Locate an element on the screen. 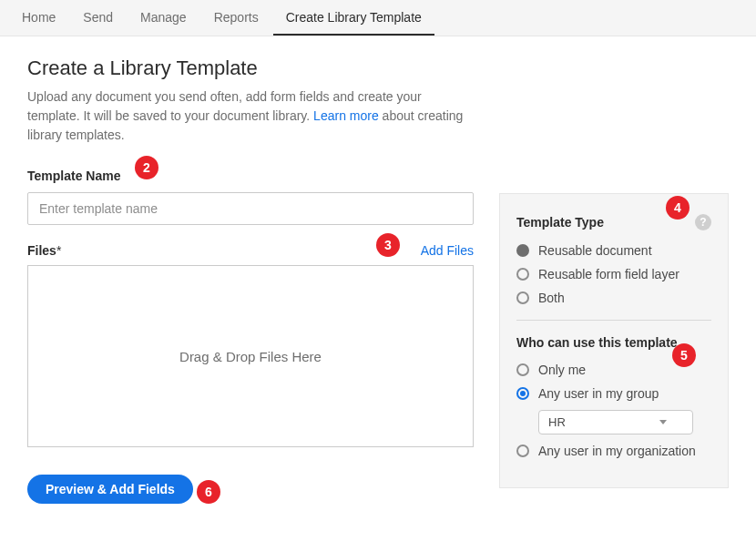  radio-any-user-group: Any user in my group is located at coordinates (614, 394).